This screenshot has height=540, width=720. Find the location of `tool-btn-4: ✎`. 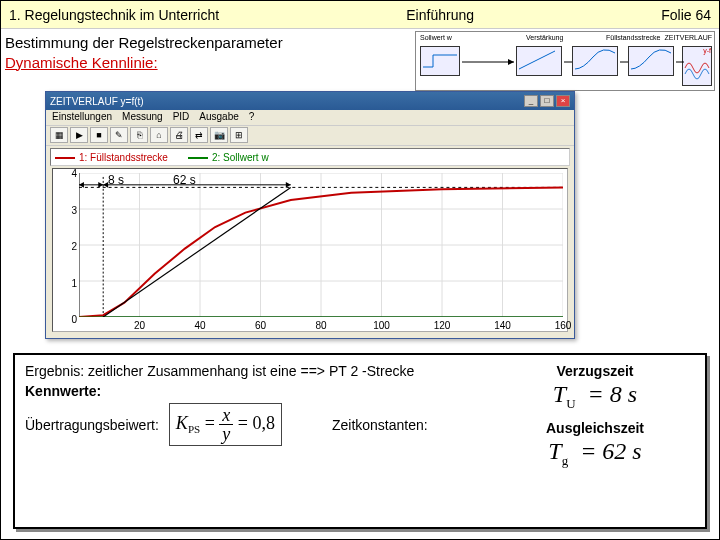

tool-btn-4: ✎ is located at coordinates (119, 135).